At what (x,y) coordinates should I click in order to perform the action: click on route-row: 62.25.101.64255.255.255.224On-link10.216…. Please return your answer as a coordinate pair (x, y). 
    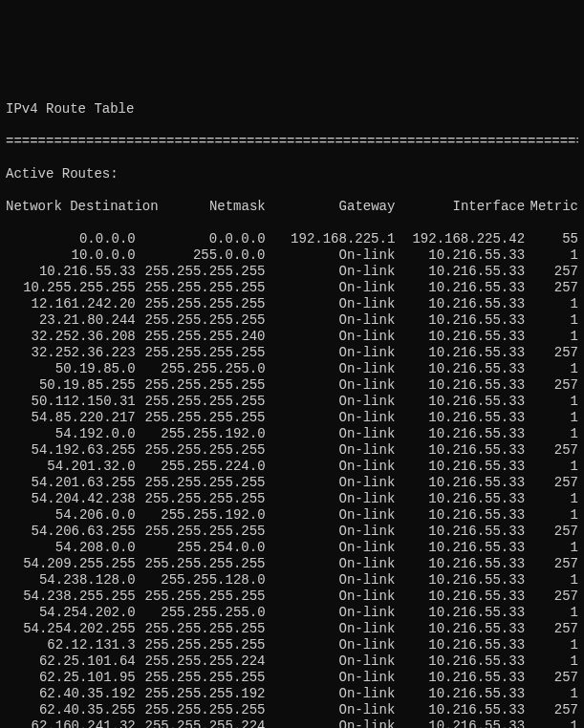
    Looking at the image, I should click on (292, 661).